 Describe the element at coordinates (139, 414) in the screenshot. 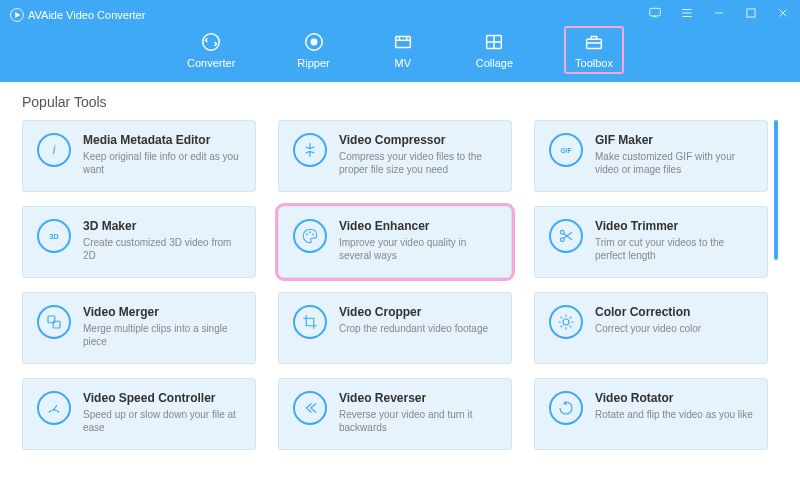

I see `tool-card-video-speed-controller: Video Speed ControllerSpeed up or slow d…` at that location.